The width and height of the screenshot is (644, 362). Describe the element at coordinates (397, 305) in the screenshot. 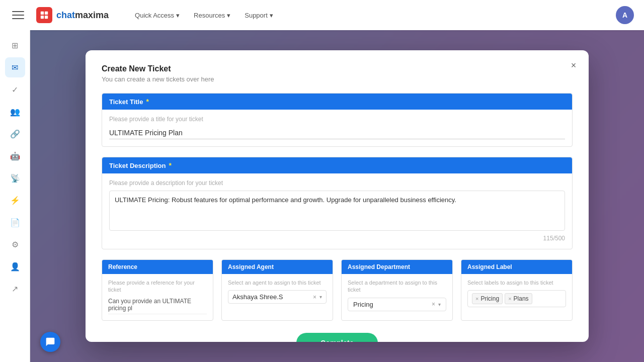

I see `dept-select: Pricing × ▾` at that location.